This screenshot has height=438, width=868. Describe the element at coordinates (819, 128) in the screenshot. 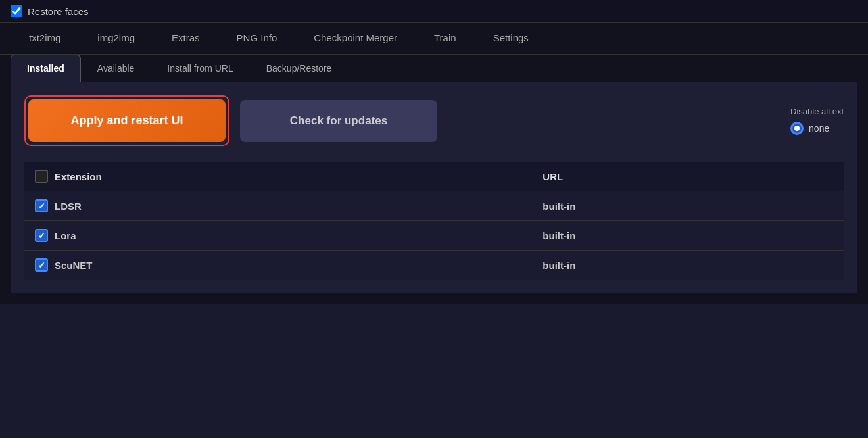

I see `none-radio-label: none` at that location.